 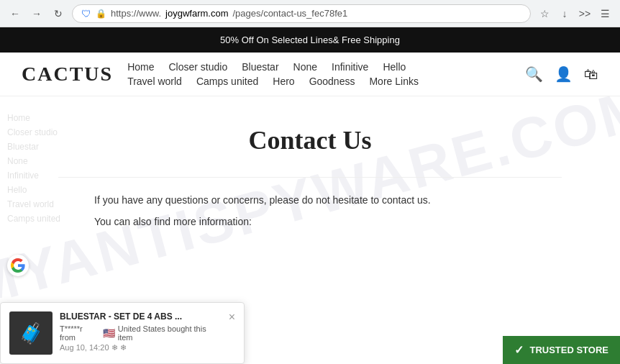 What do you see at coordinates (310, 14) in the screenshot?
I see `browser-chrome: ← → ↻ 🛡 🔒 https://www.joygwfarm.com/page…` at bounding box center [310, 14].